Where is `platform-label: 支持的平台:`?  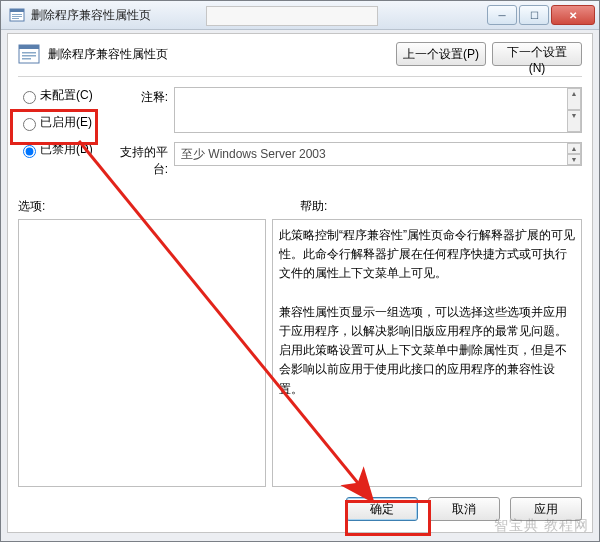 platform-label: 支持的平台: is located at coordinates (142, 160).